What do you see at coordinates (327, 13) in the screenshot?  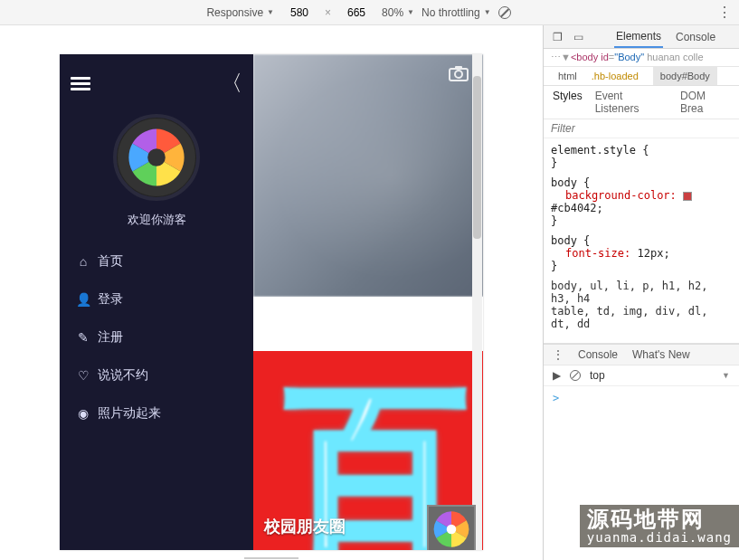 I see `dimension-x: ×` at bounding box center [327, 13].